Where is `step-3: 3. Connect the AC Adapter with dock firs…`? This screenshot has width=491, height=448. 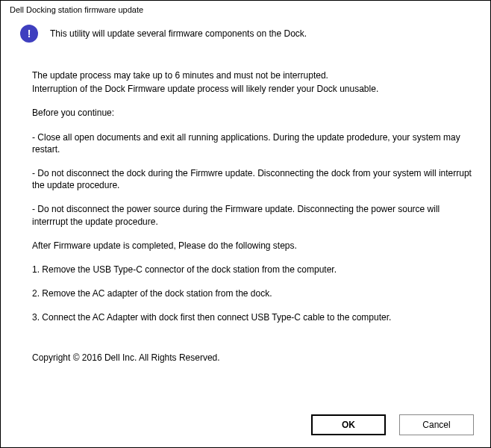 step-3: 3. Connect the AC Adapter with dock firs… is located at coordinates (252, 317).